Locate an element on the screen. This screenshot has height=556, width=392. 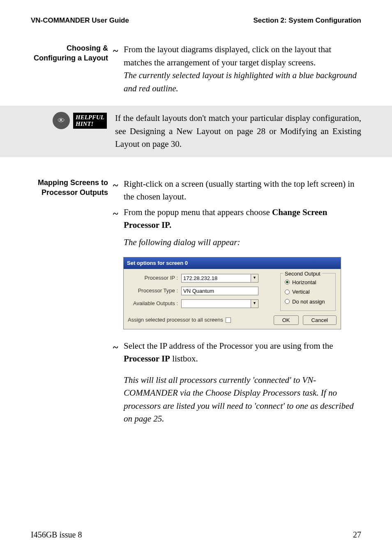
footer-issue: I456GB issue 8 is located at coordinates (56, 535).